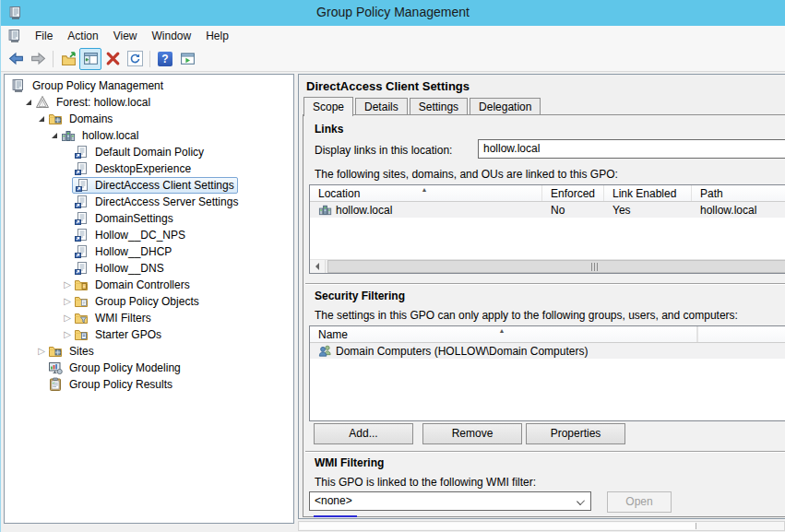 This screenshot has height=532, width=785. Describe the element at coordinates (149, 285) in the screenshot. I see `tree-item-domain-controllers: Domain Controllers` at that location.